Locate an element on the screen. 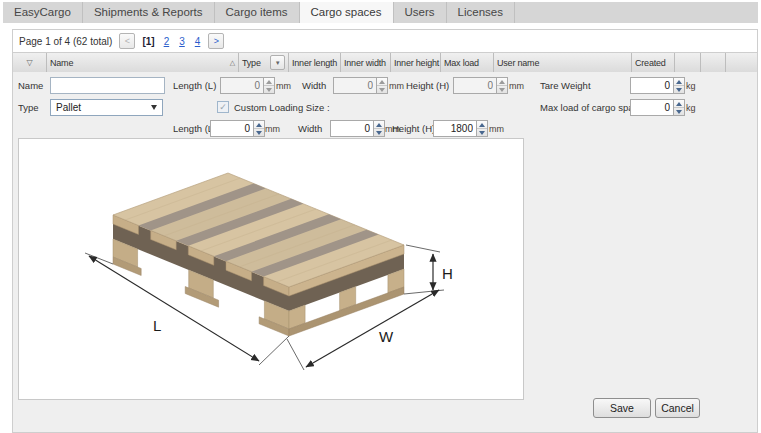  tab-users: Users is located at coordinates (420, 12).